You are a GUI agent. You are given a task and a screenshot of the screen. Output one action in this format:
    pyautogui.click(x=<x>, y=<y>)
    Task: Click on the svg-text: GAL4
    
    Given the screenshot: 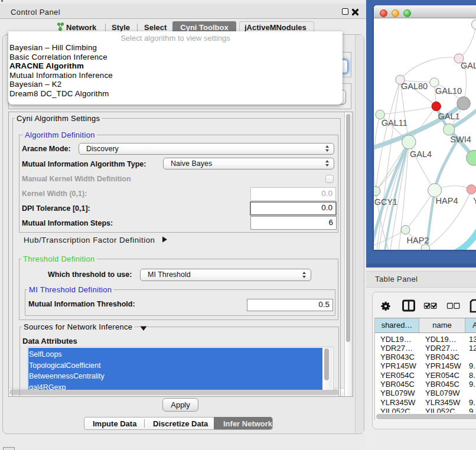 What is the action you would take?
    pyautogui.click(x=420, y=154)
    